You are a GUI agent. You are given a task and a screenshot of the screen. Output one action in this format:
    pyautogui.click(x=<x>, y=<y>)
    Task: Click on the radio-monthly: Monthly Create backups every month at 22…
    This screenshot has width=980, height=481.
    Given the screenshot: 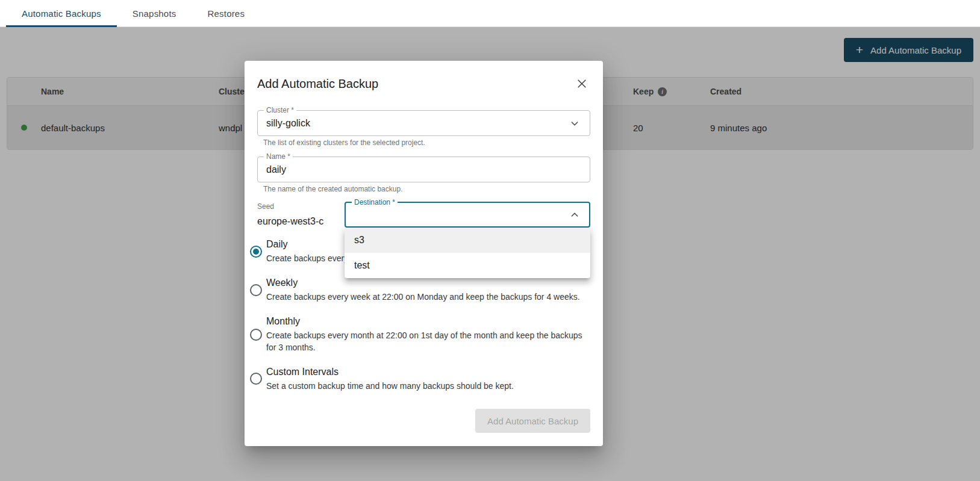 What is the action you would take?
    pyautogui.click(x=420, y=335)
    